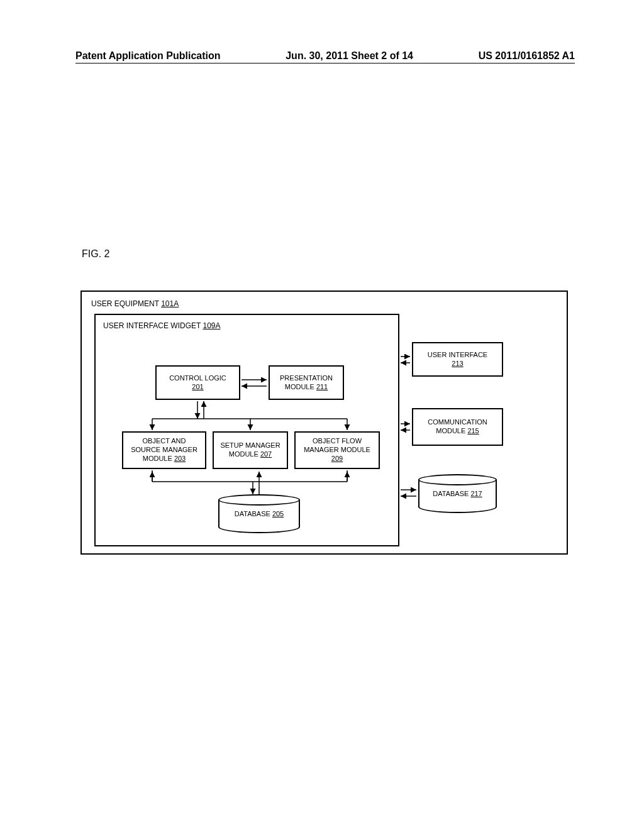 The height and width of the screenshot is (830, 644). Describe the element at coordinates (259, 514) in the screenshot. I see `db205-label: DATABASE 205` at that location.